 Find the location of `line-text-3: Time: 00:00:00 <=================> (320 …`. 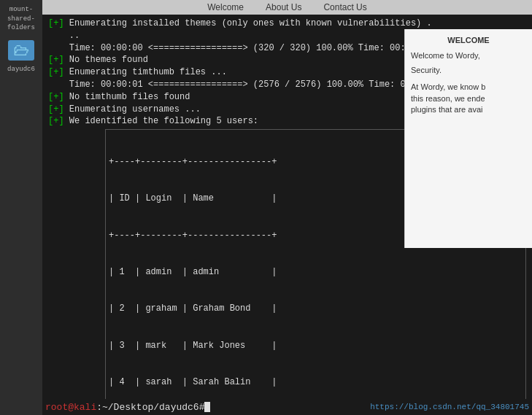

line-text-3: Time: 00:00:00 <=================> (320 … is located at coordinates (240, 48).